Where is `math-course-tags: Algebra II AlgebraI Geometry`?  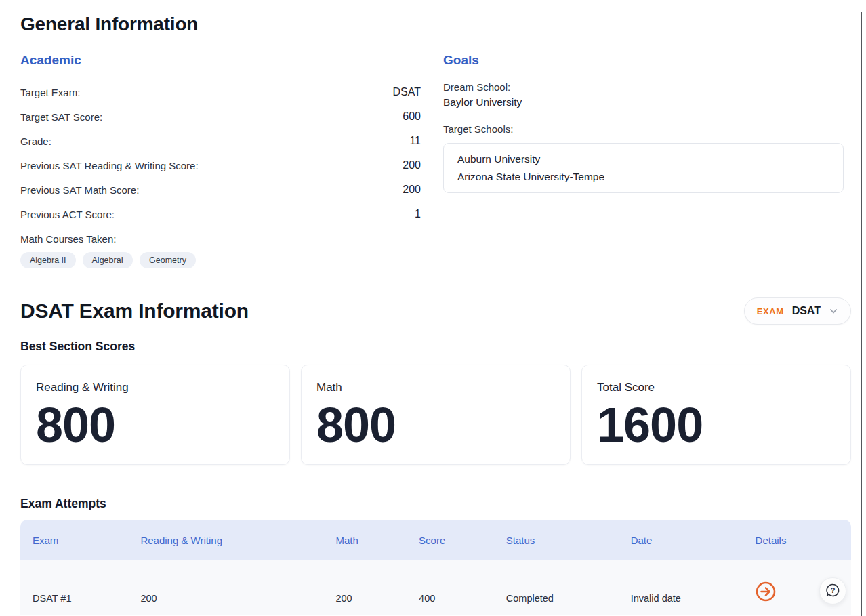 math-course-tags: Algebra II AlgebraI Geometry is located at coordinates (221, 260).